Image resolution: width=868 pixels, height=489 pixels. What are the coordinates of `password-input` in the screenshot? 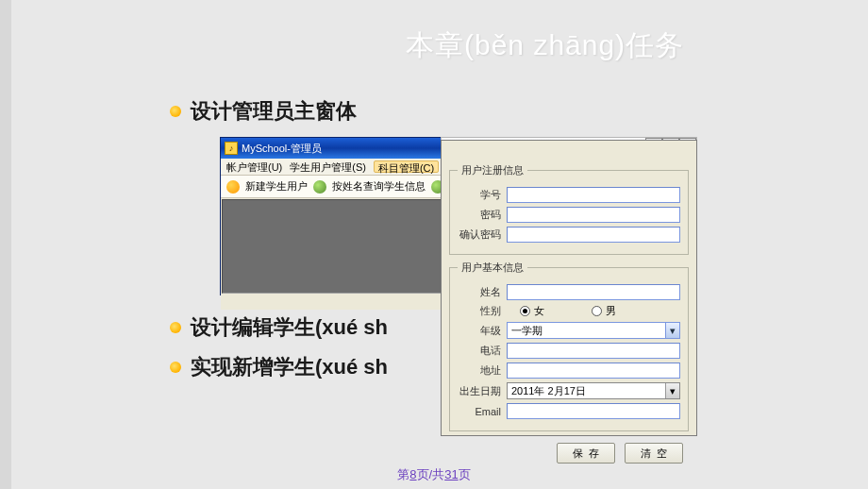 It's located at (593, 215).